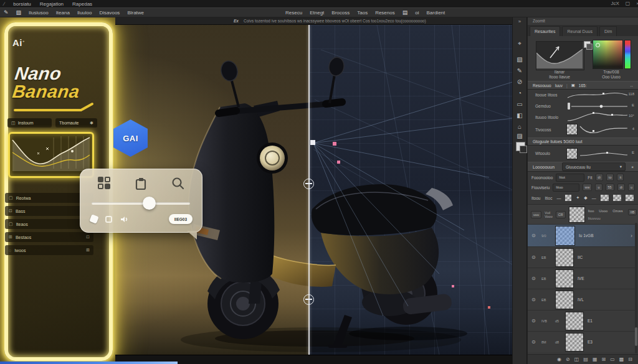 This screenshot has width=638, height=364. I want to click on lock-transparency-button: di, so click(599, 177).